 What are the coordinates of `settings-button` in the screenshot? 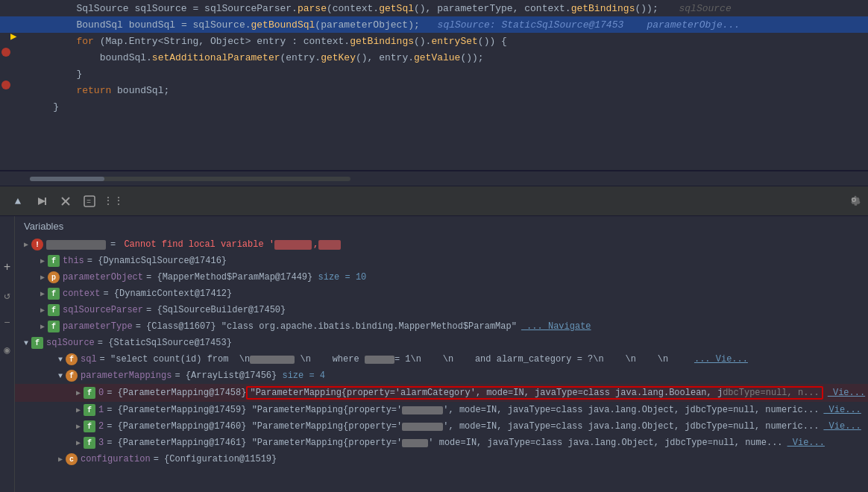 It's located at (854, 201).